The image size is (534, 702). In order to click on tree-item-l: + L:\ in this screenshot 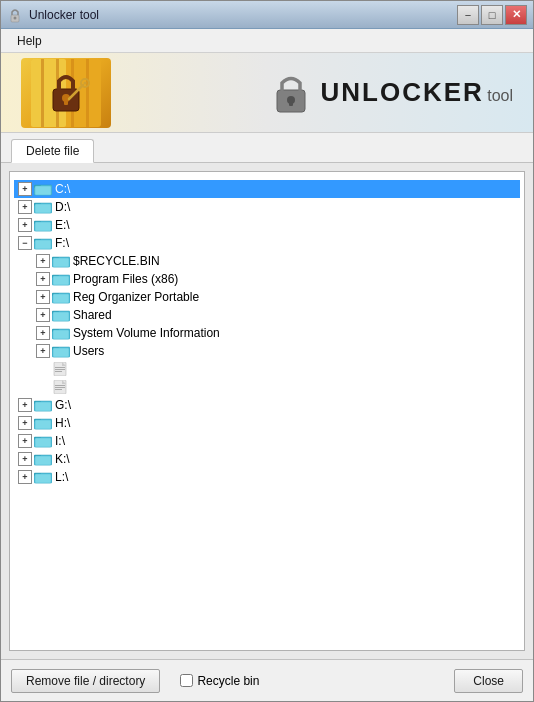, I will do `click(267, 477)`.